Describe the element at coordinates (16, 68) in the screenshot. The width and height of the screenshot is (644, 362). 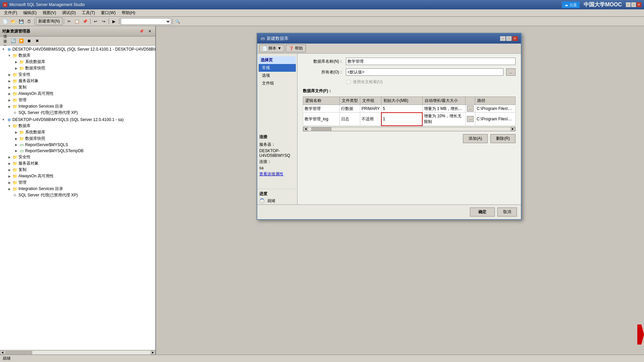
I see `expander-dbsnap1: ▶` at that location.